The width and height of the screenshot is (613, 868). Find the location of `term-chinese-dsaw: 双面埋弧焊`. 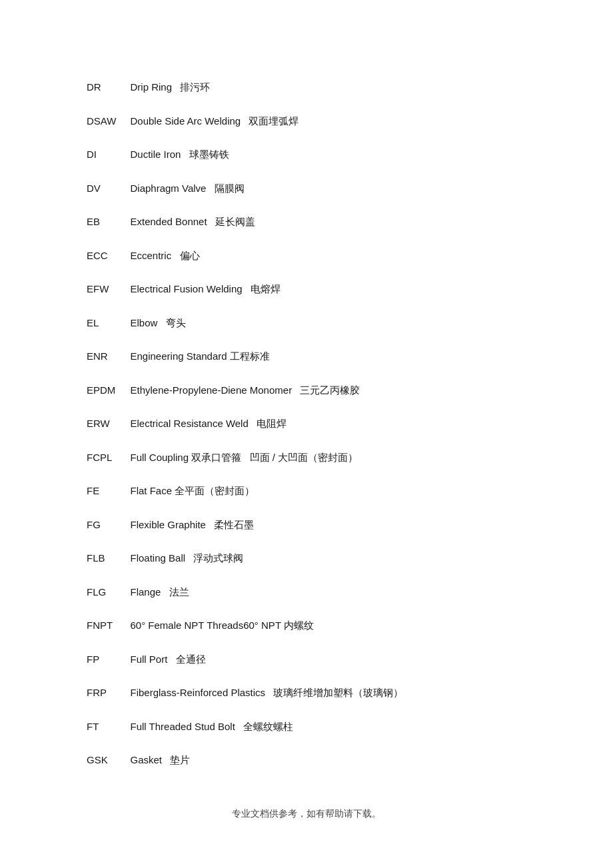

term-chinese-dsaw: 双面埋弧焊 is located at coordinates (271, 121).